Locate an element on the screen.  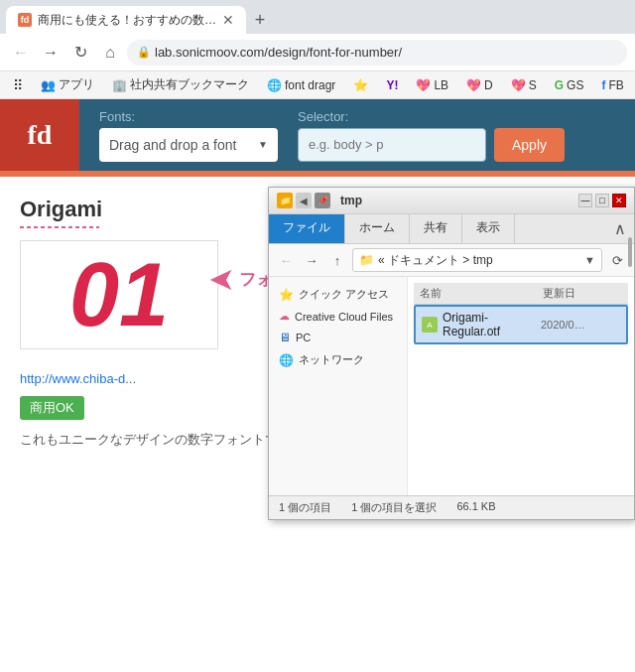
forward-button: → is located at coordinates (51, 53).